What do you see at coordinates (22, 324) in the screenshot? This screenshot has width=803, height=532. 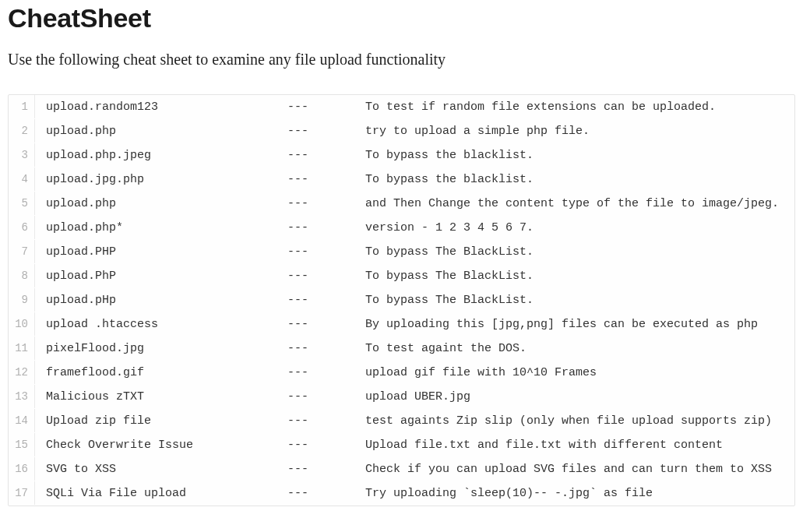 I see `line-number: 10` at bounding box center [22, 324].